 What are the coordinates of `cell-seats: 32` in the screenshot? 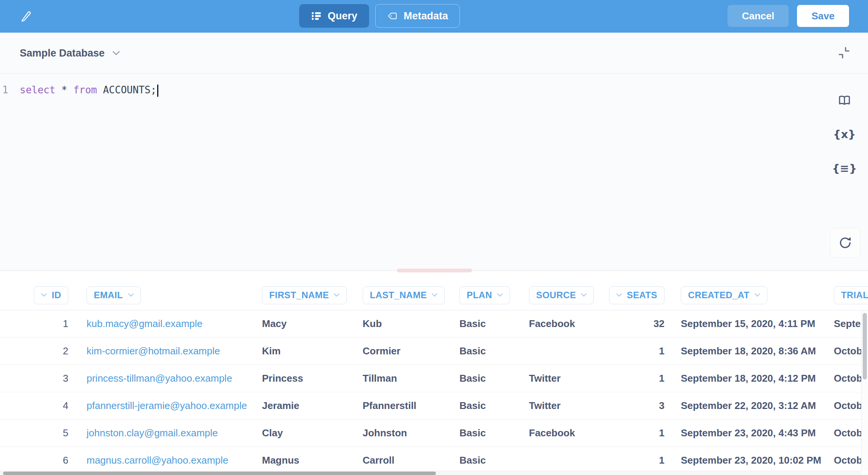 It's located at (634, 324).